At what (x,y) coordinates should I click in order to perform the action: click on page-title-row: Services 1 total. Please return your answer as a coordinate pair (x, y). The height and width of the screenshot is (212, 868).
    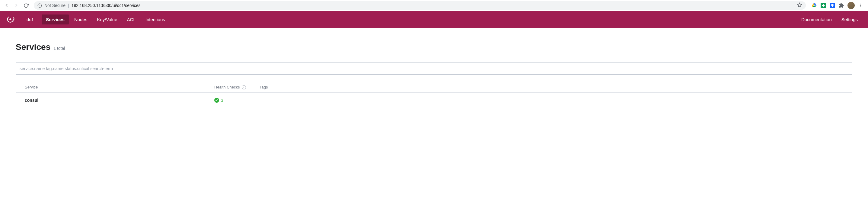
    Looking at the image, I should click on (434, 47).